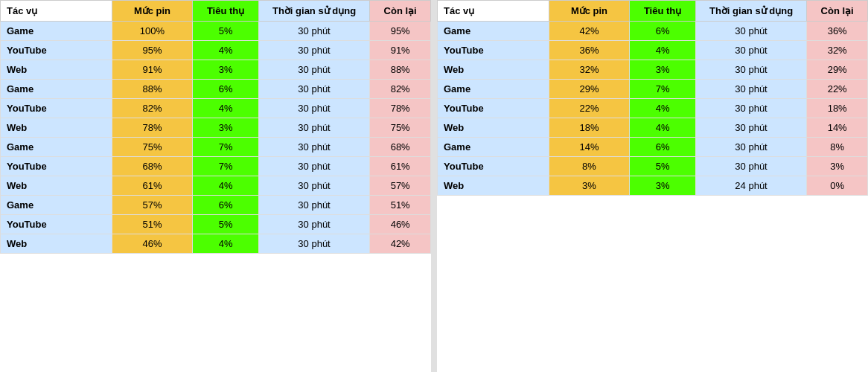  What do you see at coordinates (401, 11) in the screenshot?
I see `header-remain-1: Còn lại` at bounding box center [401, 11].